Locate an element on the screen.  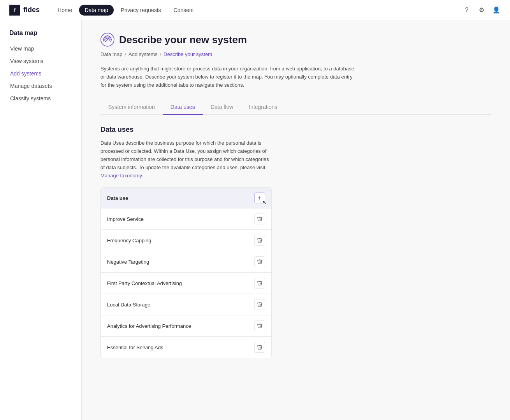
tab-data-flow: Data flow is located at coordinates (222, 107).